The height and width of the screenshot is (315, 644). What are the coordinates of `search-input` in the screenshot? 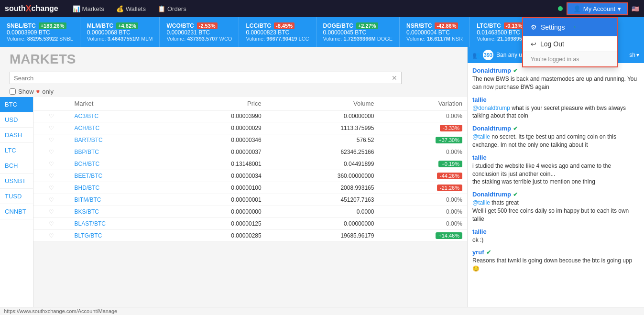 It's located at (203, 78).